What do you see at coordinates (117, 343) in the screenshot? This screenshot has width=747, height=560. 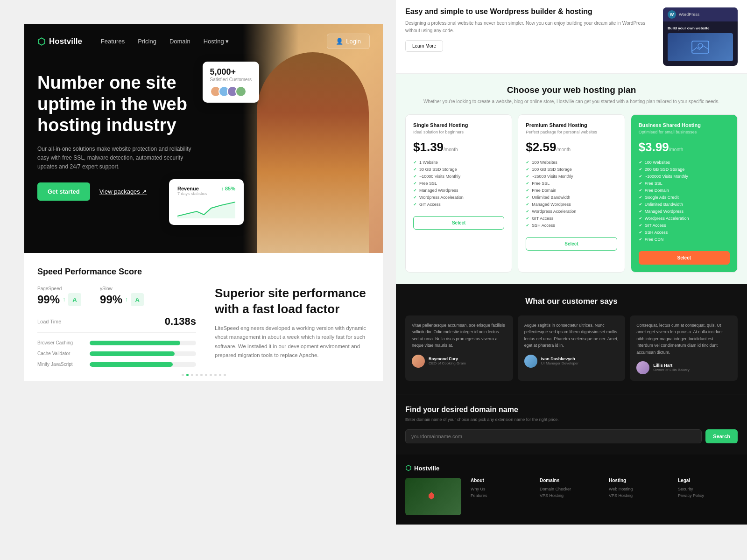 I see `bar-browser-caching: Browser Caching` at bounding box center [117, 343].